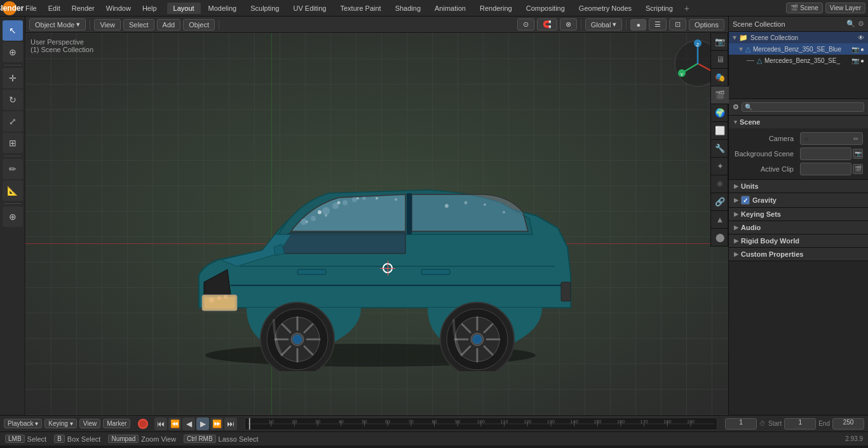  What do you see at coordinates (861, 24) in the screenshot?
I see `outliner-settings-icon: ⚙` at bounding box center [861, 24].